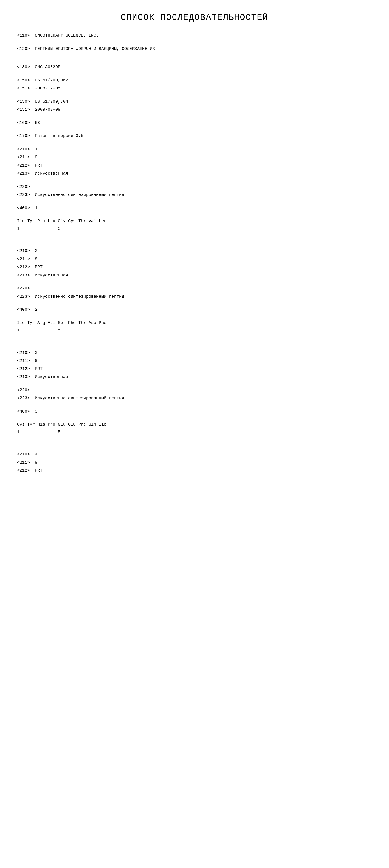  I want to click on sequence-entry-3: <210> 3 <211> 9 <212> PRT <213> Искусств…, so click(195, 401).